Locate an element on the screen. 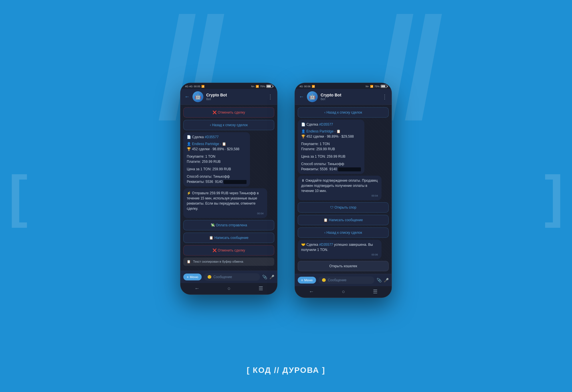 The width and height of the screenshot is (572, 392). back-to-list-button-top: ‹ Назад к списку сделок is located at coordinates (229, 125).